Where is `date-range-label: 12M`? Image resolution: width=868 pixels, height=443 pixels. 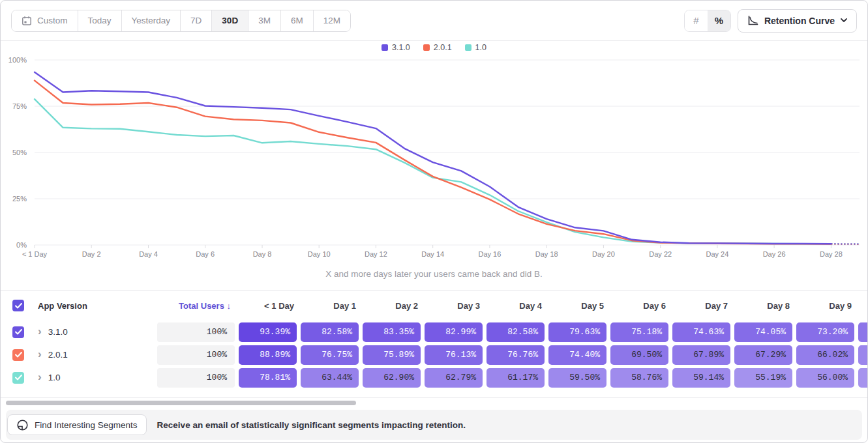
date-range-label: 12M is located at coordinates (332, 21).